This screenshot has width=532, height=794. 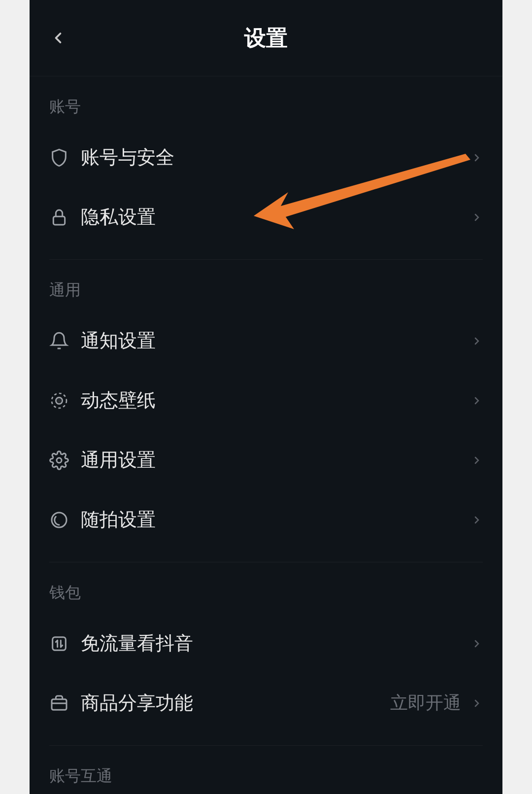 I want to click on item-label: 动态壁纸, so click(x=276, y=400).